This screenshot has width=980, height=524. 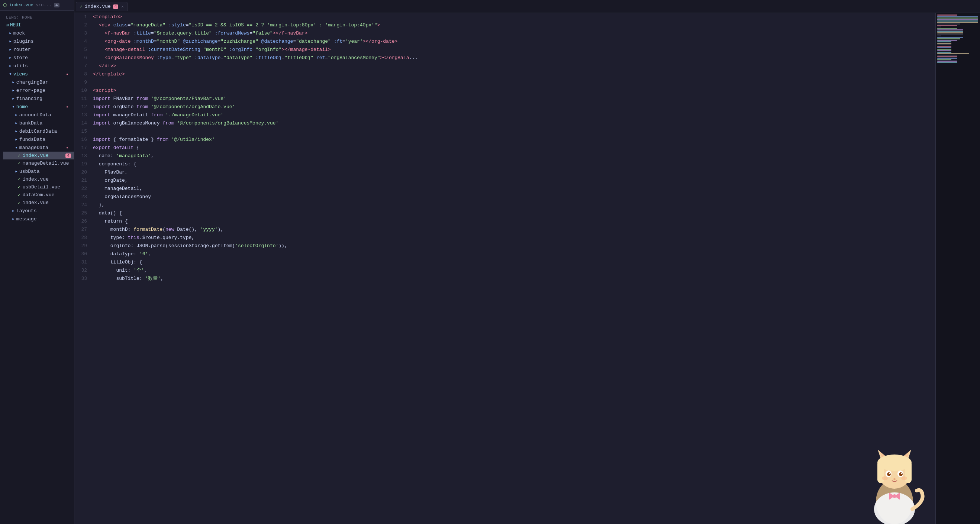 What do you see at coordinates (38, 187) in the screenshot?
I see `sidebar-item-usbdetail: ✓ usbDetail.vue` at bounding box center [38, 187].